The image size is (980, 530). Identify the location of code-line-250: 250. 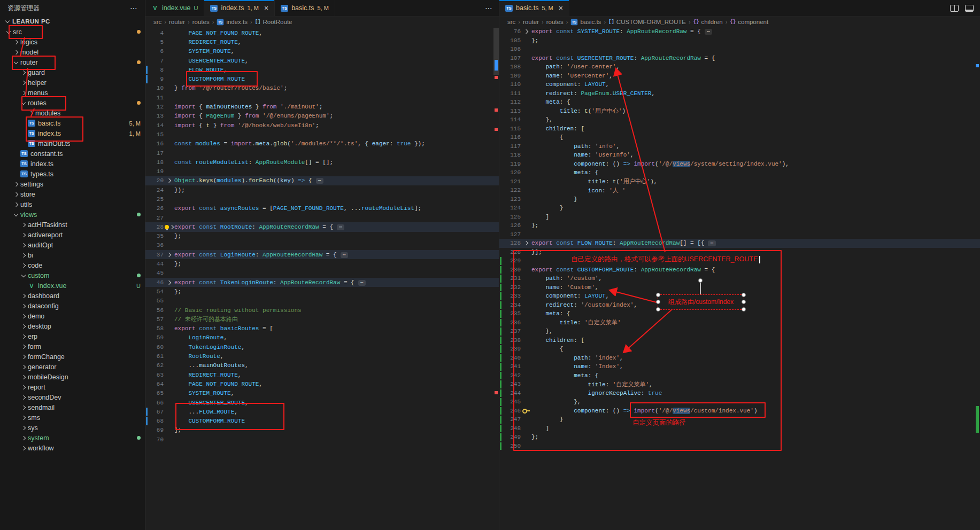
(740, 447).